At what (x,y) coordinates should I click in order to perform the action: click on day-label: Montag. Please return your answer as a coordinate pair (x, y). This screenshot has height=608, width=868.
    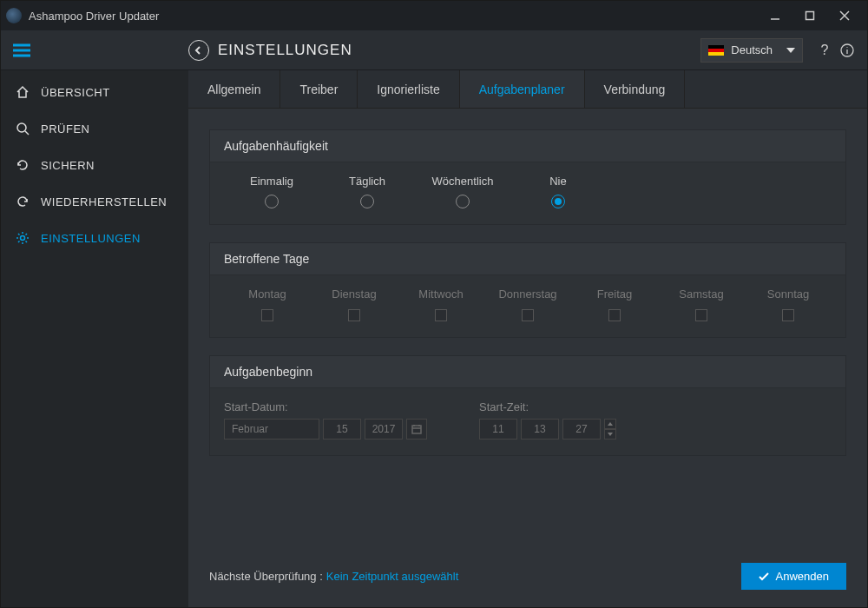
    Looking at the image, I should click on (267, 294).